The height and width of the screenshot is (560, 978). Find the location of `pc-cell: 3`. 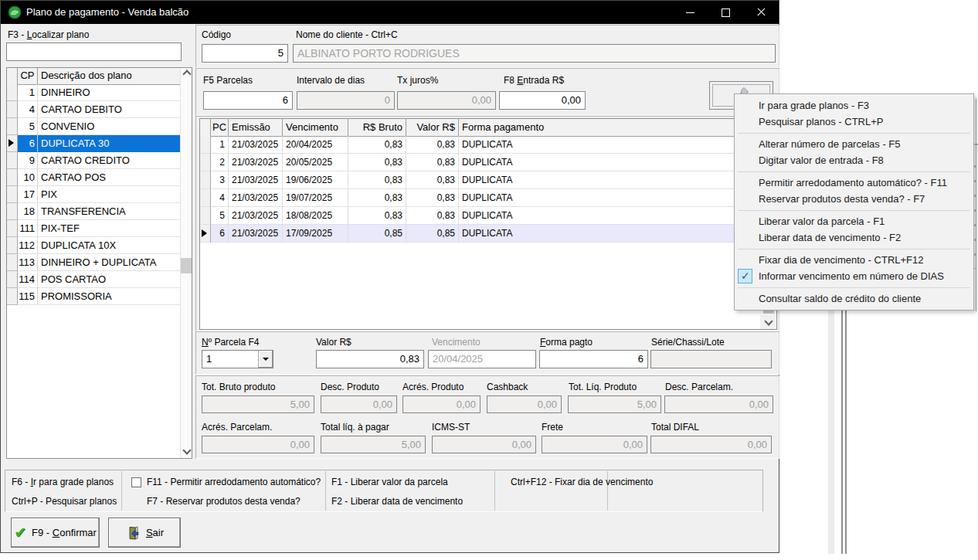

pc-cell: 3 is located at coordinates (219, 181).